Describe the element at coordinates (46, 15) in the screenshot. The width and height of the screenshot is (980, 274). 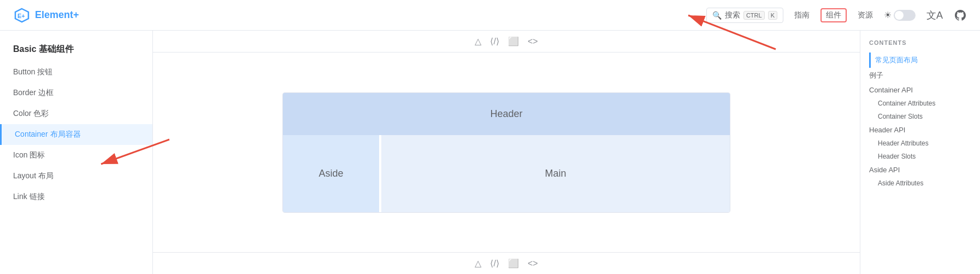
I see `logo: E+ Element+` at that location.